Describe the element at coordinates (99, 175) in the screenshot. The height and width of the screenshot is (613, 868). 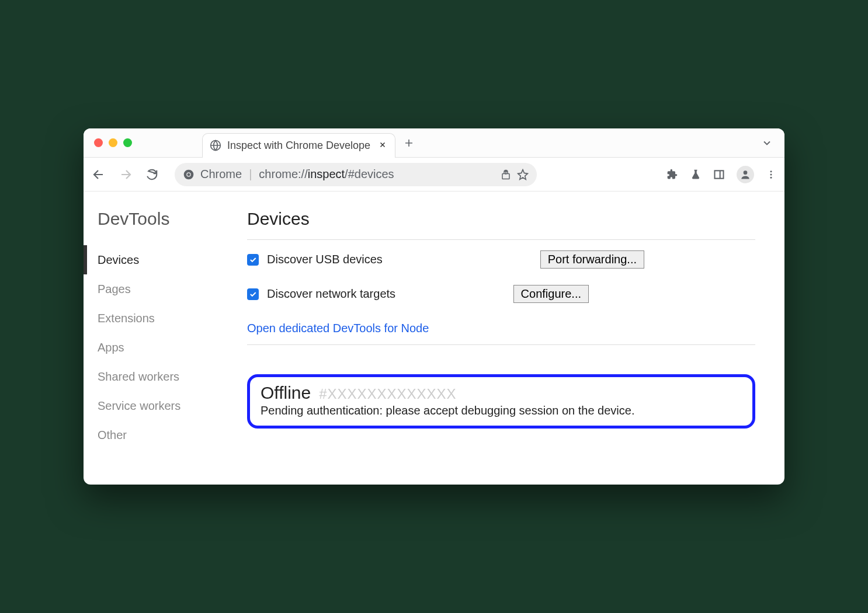
I see `back-button` at that location.